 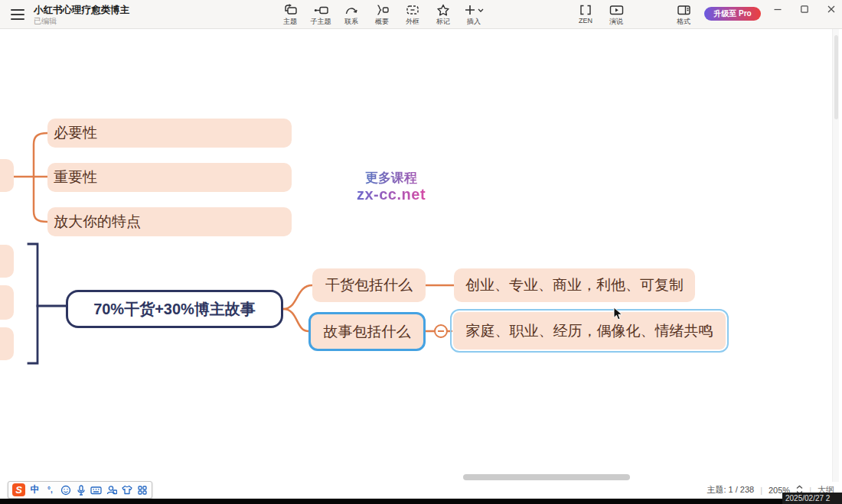 What do you see at coordinates (170, 222) in the screenshot?
I see `node-amplify-traits: 放大你的特点` at bounding box center [170, 222].